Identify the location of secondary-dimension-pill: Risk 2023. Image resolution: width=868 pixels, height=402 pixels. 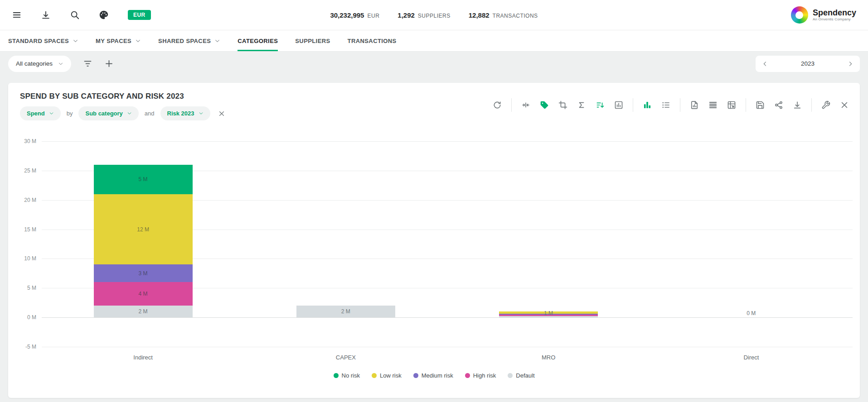
(185, 113).